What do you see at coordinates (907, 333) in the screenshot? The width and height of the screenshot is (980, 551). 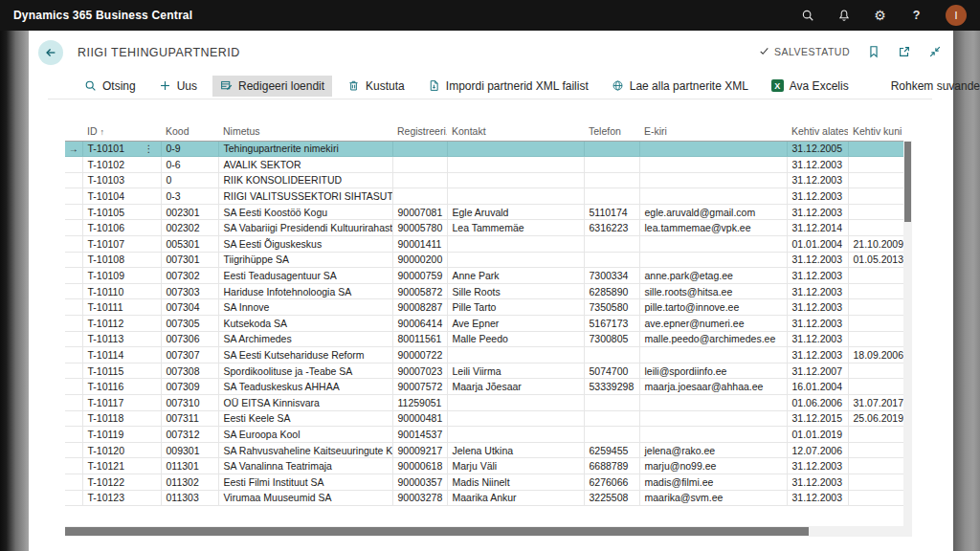 I see `vertical-scrollbar` at bounding box center [907, 333].